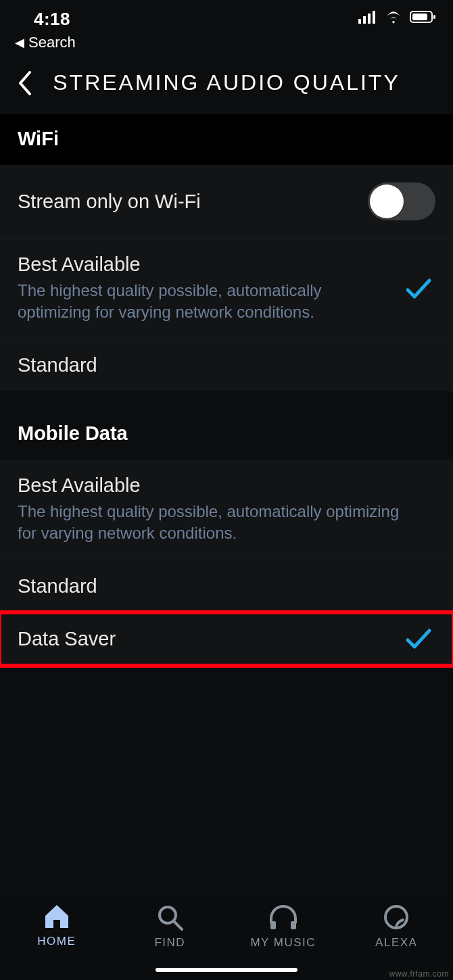  I want to click on back-button, so click(25, 83).